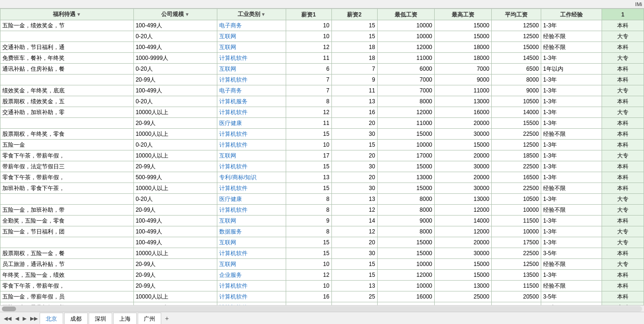 The width and height of the screenshot is (644, 324). What do you see at coordinates (252, 15) in the screenshot?
I see `col-header-industry: 工业类别▼` at bounding box center [252, 15].